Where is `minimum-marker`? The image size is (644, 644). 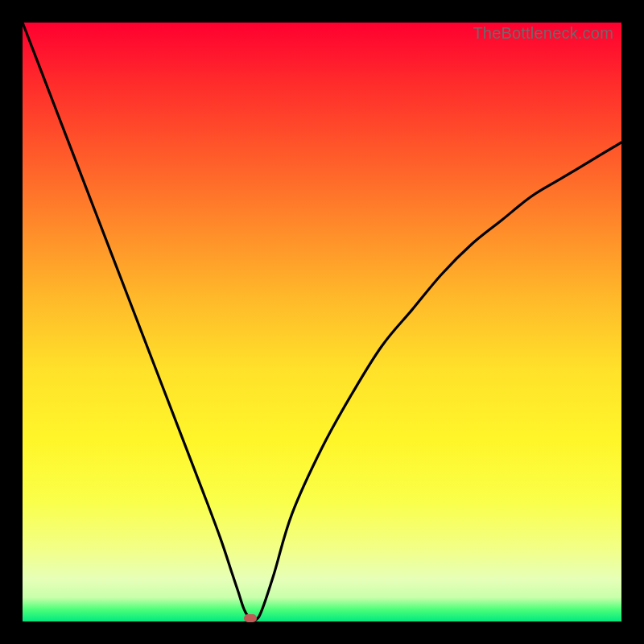 minimum-marker is located at coordinates (250, 618).